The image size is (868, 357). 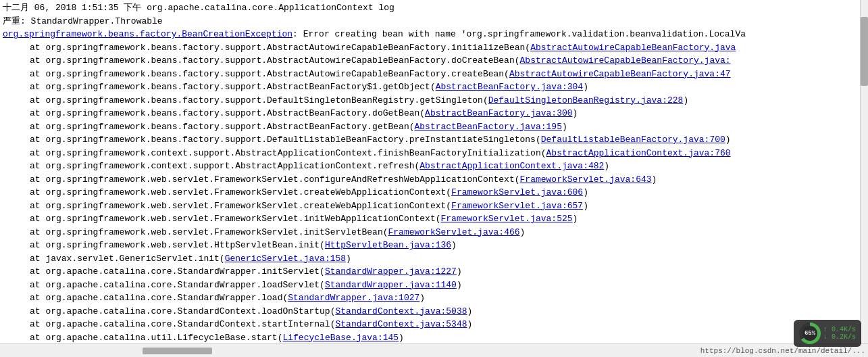 I want to click on line-link: FrameworkServlet.java:643, so click(x=586, y=180).